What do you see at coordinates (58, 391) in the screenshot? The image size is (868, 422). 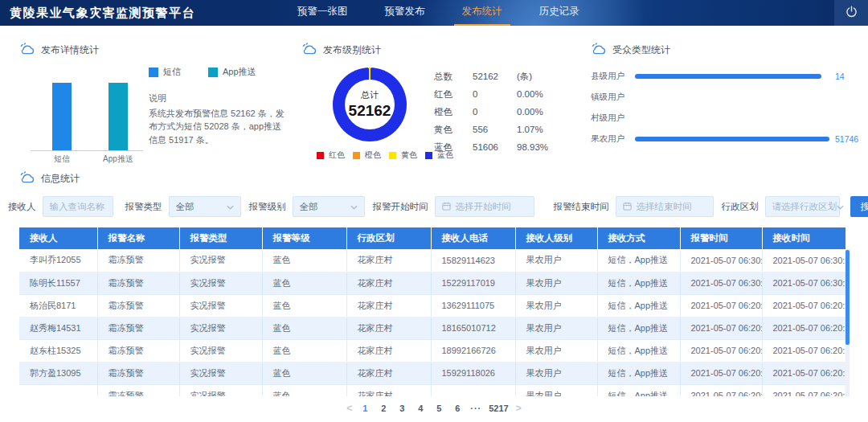 I see `table-cell` at bounding box center [58, 391].